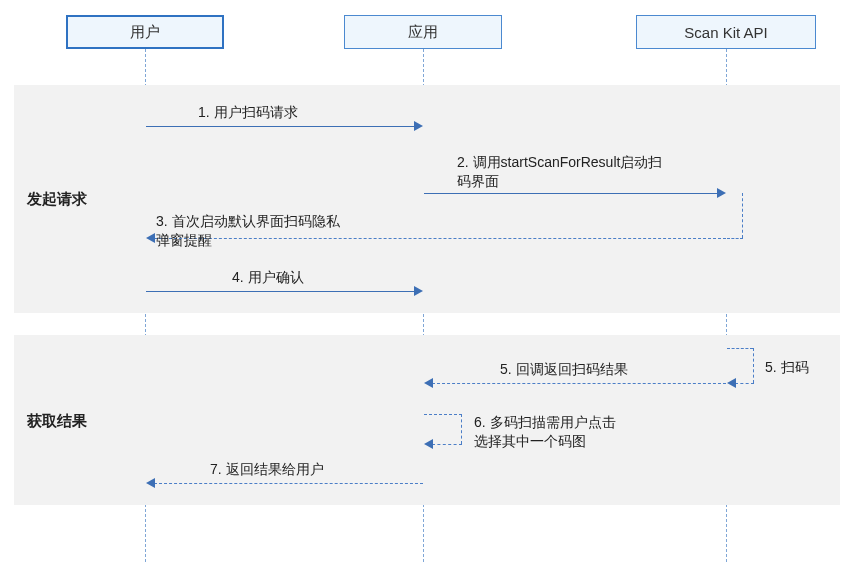 Image resolution: width=862 pixels, height=573 pixels. Describe the element at coordinates (281, 292) in the screenshot. I see `msg-4-line` at that location.